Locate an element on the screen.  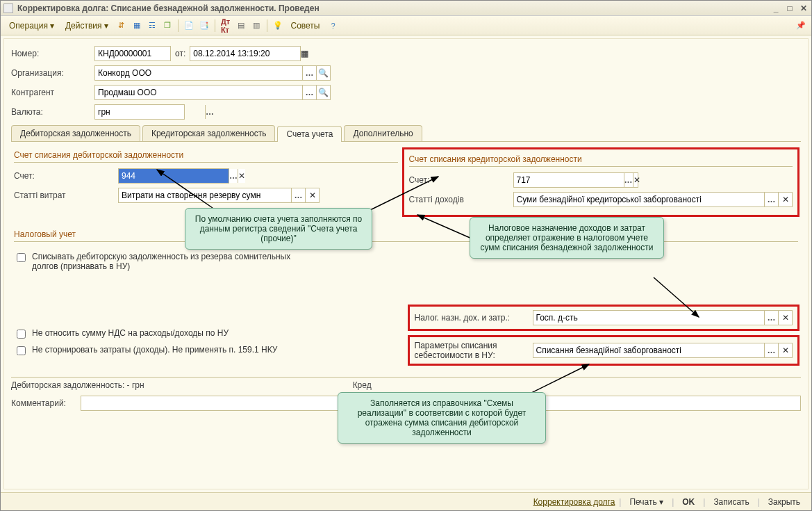
debit-summary: Дебиторская задолженность: - грн is located at coordinates (78, 385).